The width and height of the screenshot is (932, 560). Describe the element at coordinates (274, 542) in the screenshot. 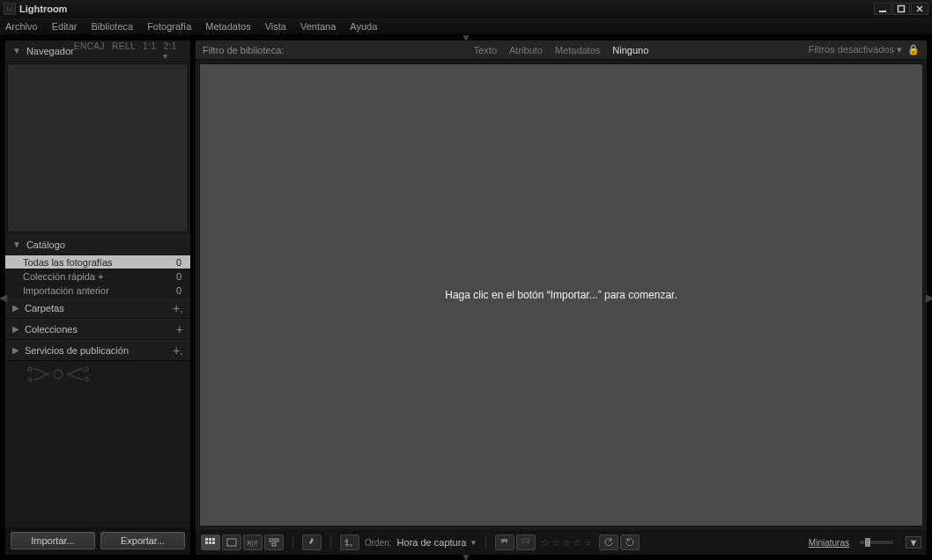

I see `view-survey-icon` at that location.